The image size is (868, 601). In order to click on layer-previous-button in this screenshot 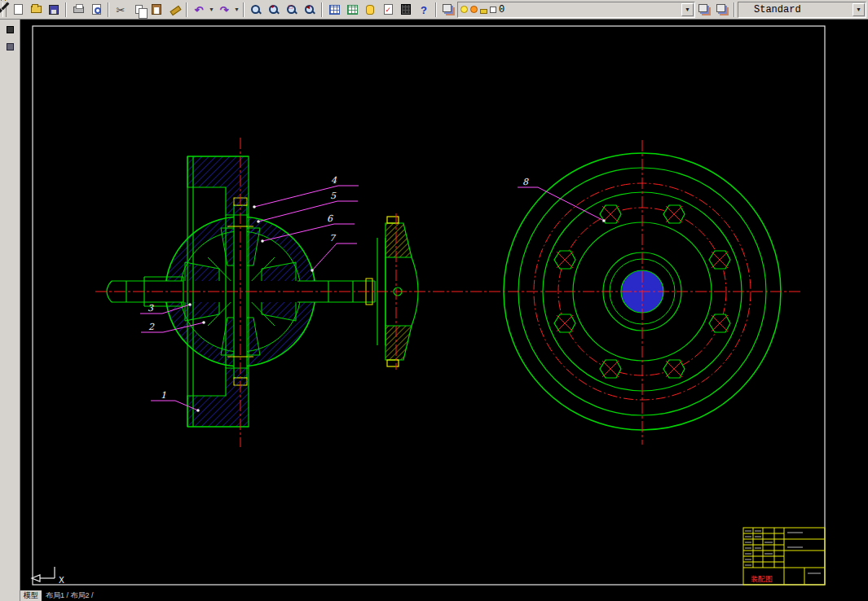, I will do `click(722, 10)`.